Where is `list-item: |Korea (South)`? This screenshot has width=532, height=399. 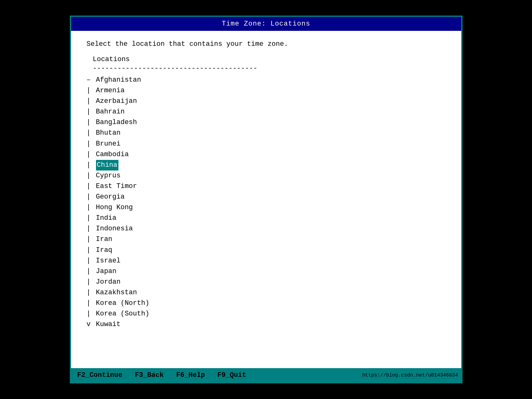
list-item: |Korea (South) is located at coordinates (266, 314).